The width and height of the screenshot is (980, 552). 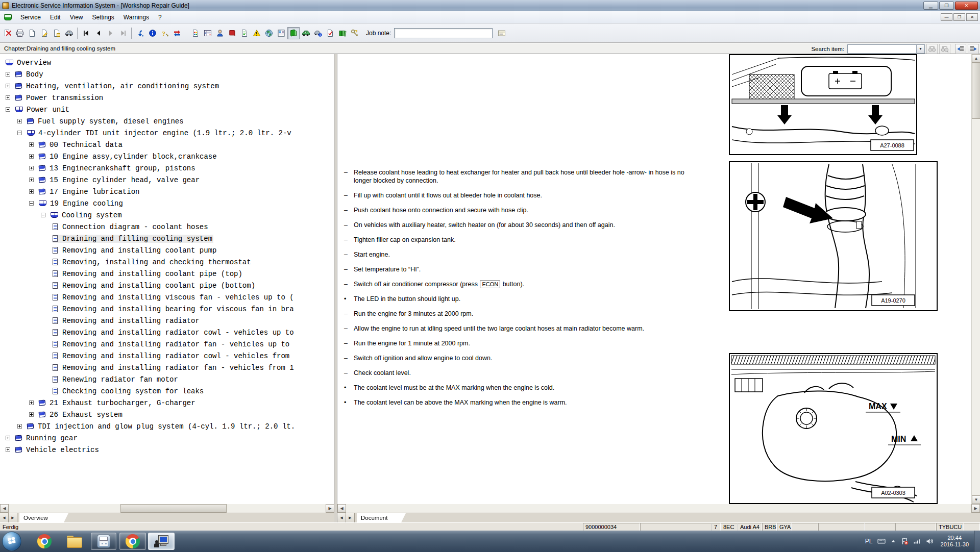 I want to click on network-signal-icon, so click(x=917, y=541).